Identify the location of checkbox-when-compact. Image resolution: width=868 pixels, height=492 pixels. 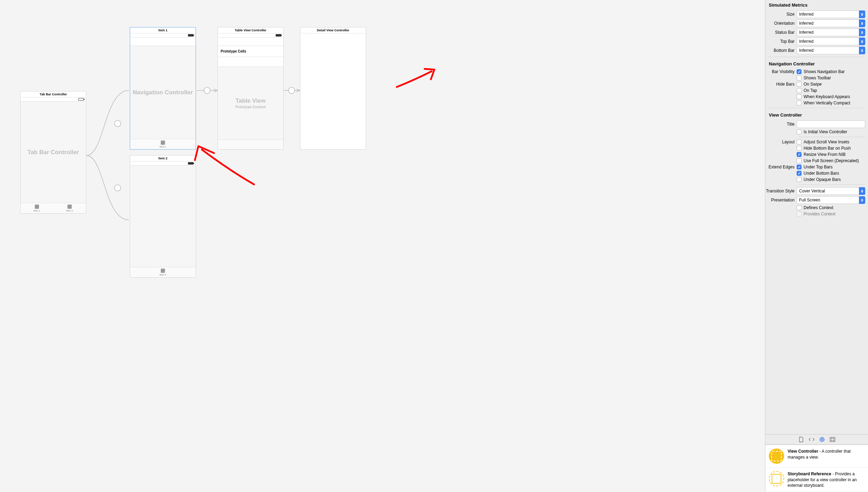
(799, 103).